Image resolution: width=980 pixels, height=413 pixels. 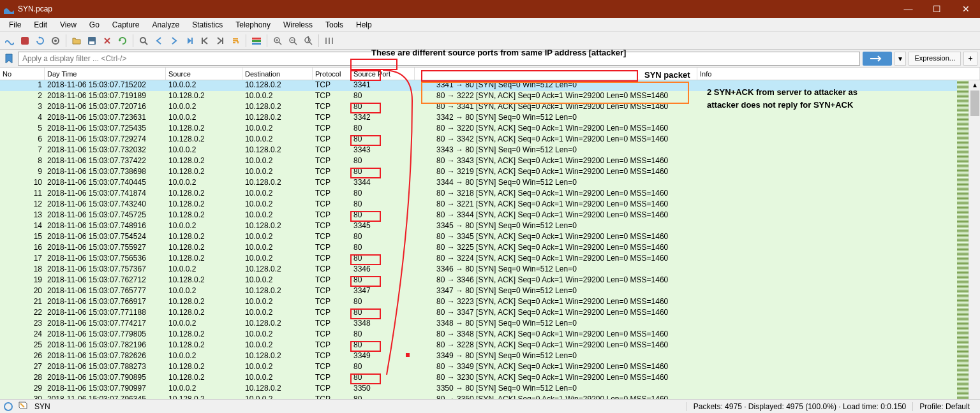 I want to click on menu-view: View, so click(x=68, y=25).